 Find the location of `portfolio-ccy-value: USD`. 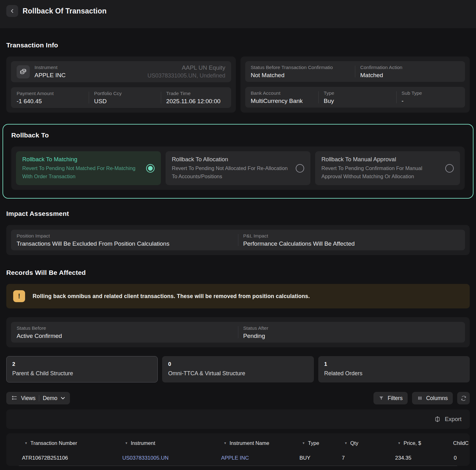

portfolio-ccy-value: USD is located at coordinates (125, 101).